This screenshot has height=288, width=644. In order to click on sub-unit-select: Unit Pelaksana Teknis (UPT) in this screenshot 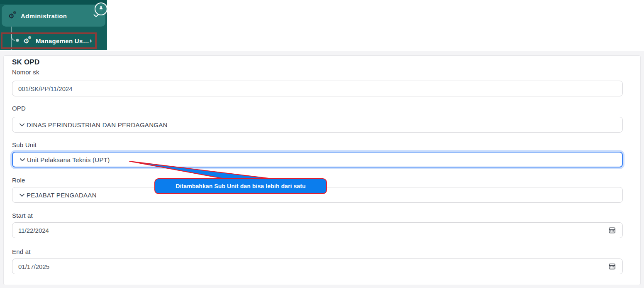, I will do `click(317, 160)`.